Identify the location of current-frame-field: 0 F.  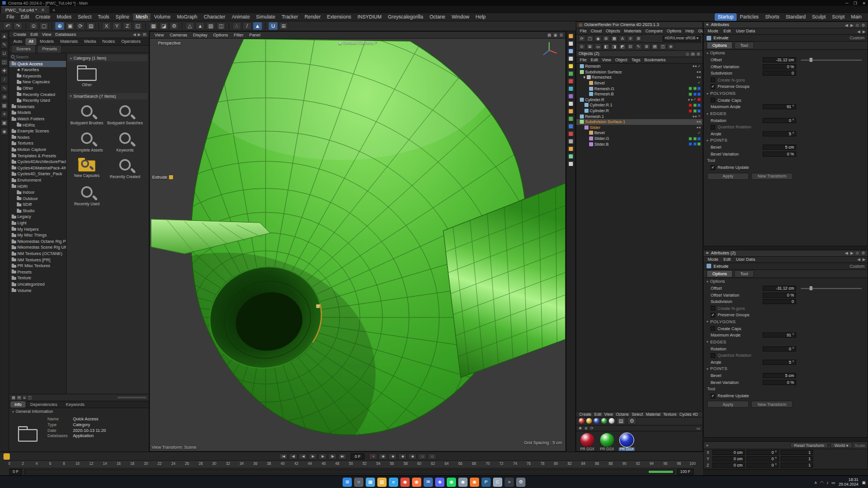
(358, 457).